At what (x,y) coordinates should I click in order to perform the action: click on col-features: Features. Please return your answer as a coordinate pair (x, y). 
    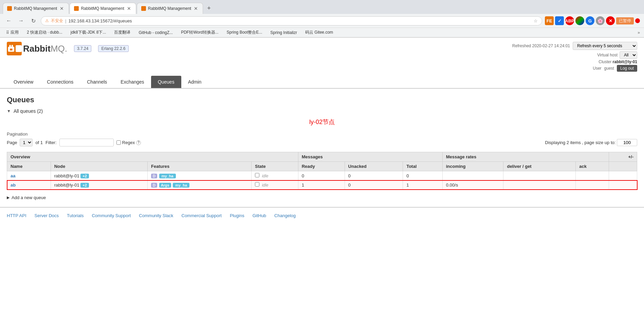
    Looking at the image, I should click on (200, 166).